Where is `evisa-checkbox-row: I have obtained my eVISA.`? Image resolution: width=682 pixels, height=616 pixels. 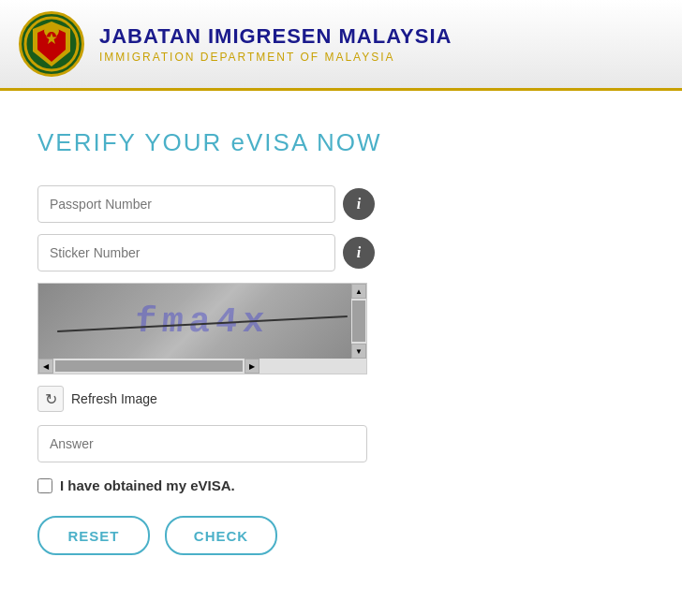
evisa-checkbox-row: I have obtained my eVISA. is located at coordinates (206, 485).